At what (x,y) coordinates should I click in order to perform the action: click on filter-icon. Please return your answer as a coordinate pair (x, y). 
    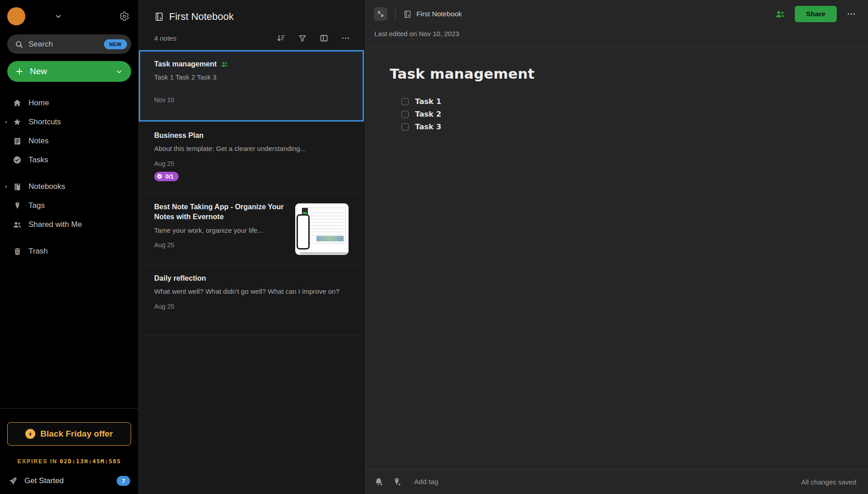
    Looking at the image, I should click on (302, 38).